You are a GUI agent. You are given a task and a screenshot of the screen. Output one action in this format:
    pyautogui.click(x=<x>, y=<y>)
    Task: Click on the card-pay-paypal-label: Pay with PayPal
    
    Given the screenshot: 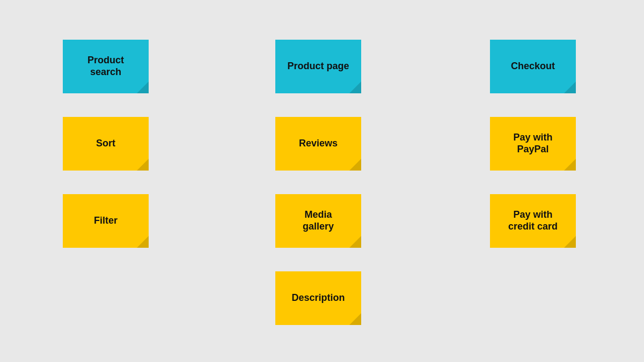 What is the action you would take?
    pyautogui.click(x=532, y=144)
    